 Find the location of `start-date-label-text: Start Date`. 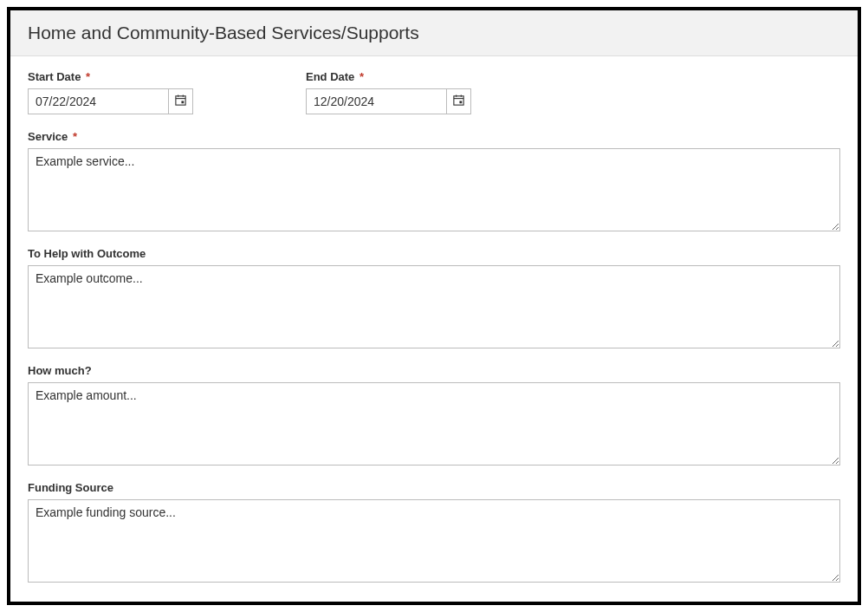

start-date-label-text: Start Date is located at coordinates (54, 76).